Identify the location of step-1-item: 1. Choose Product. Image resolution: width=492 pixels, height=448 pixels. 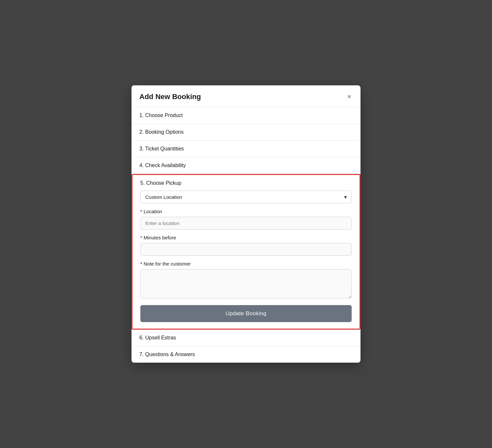
(246, 116).